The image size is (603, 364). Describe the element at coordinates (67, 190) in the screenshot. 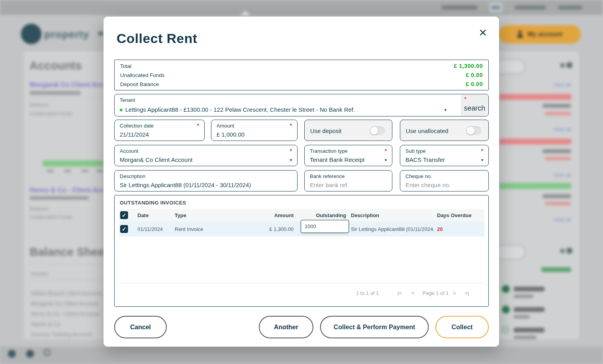

I see `account-card-link: Henry & Co - Client Account` at that location.